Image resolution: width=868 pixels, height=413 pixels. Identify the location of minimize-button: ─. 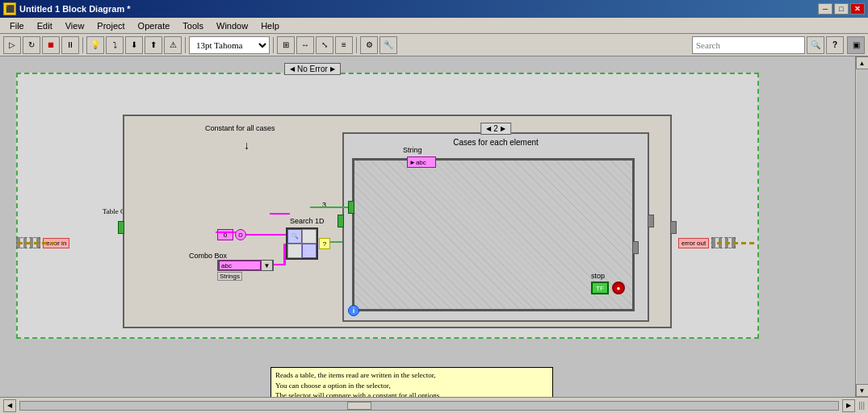
(825, 9).